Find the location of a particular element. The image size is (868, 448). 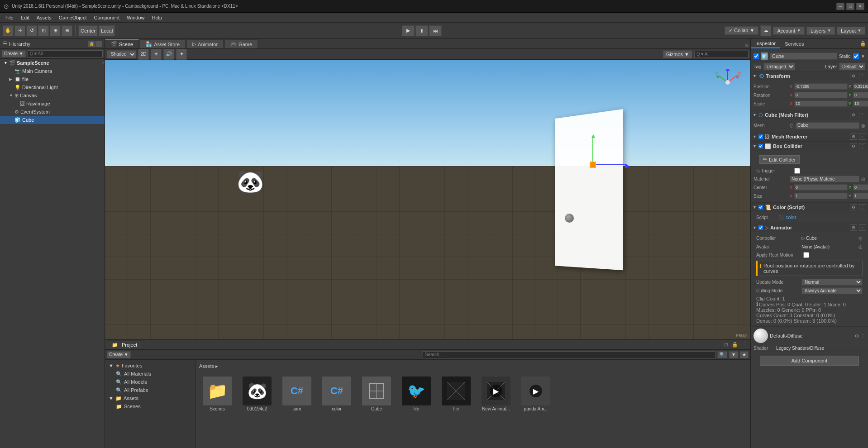

transform-tool: ⊕ is located at coordinates (67, 31).